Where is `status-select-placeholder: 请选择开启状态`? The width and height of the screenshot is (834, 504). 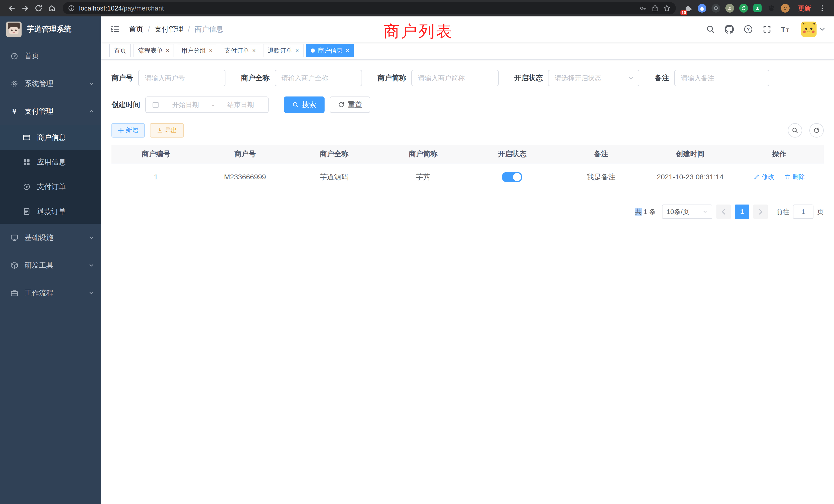
status-select-placeholder: 请选择开启状态 is located at coordinates (592, 78).